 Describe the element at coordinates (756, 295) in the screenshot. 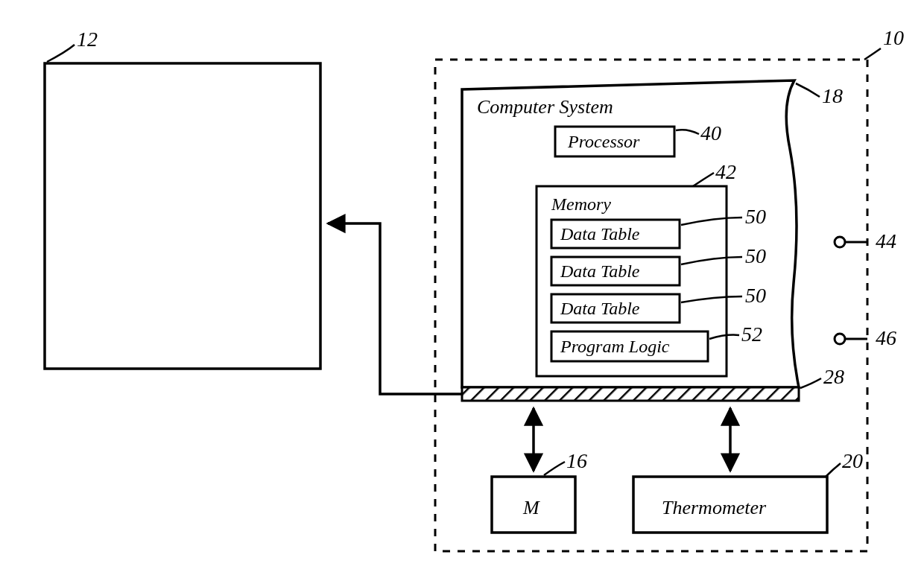

I see `ref-50c: 50` at that location.